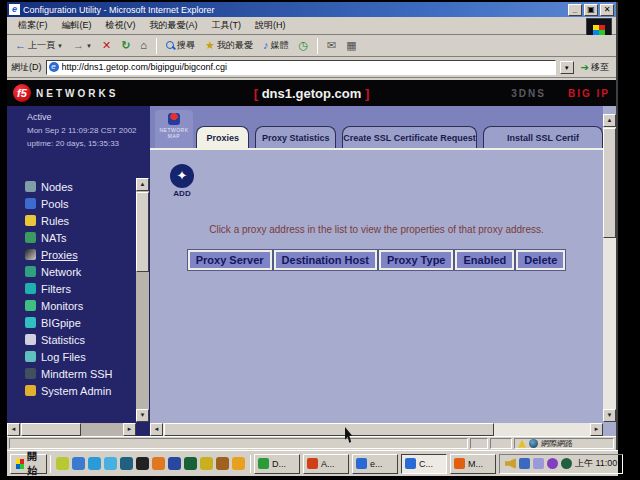  What do you see at coordinates (80, 390) in the screenshot?
I see `sidebar-item-system-admin: System Admin` at bounding box center [80, 390].